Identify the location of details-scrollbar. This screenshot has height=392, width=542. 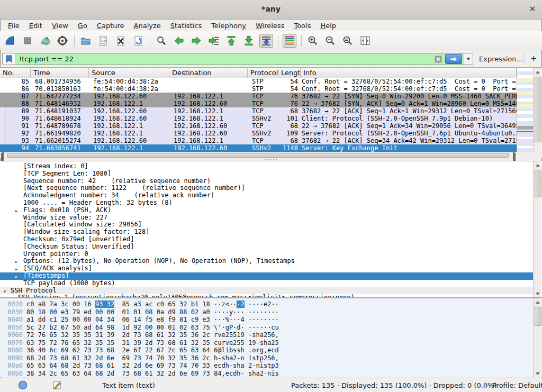
(537, 230).